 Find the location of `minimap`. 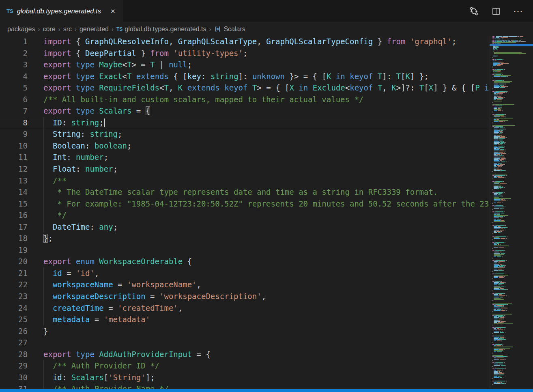

minimap is located at coordinates (511, 212).